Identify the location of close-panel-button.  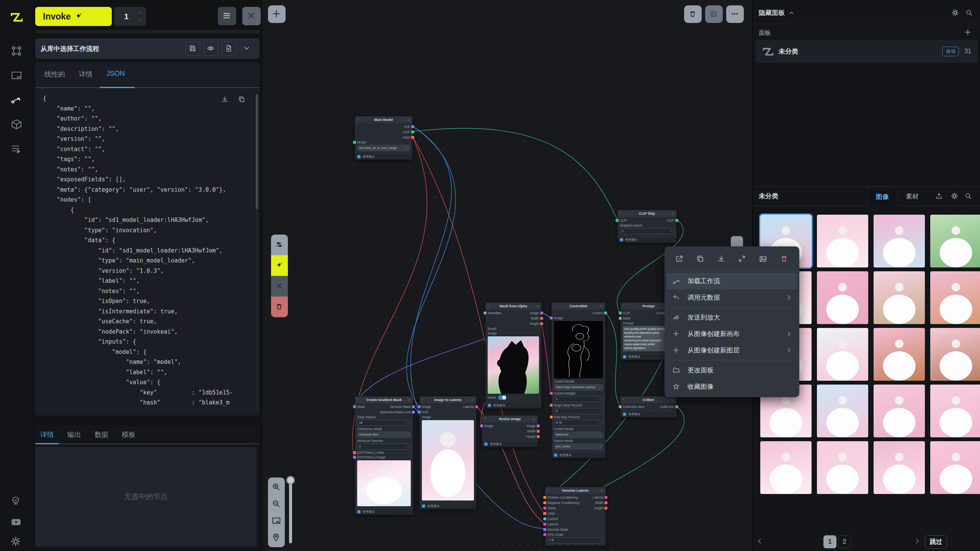
(252, 16).